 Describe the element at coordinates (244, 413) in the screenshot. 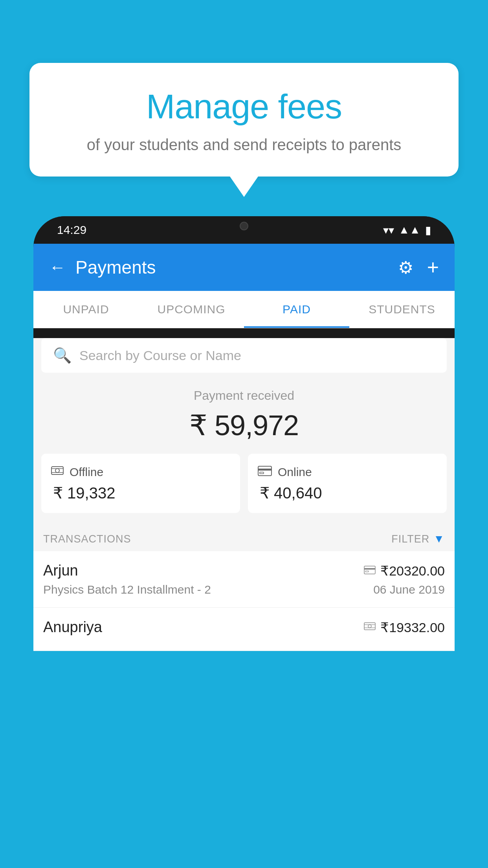

I see `payment-received-section: Payment received ₹ 59,972` at that location.